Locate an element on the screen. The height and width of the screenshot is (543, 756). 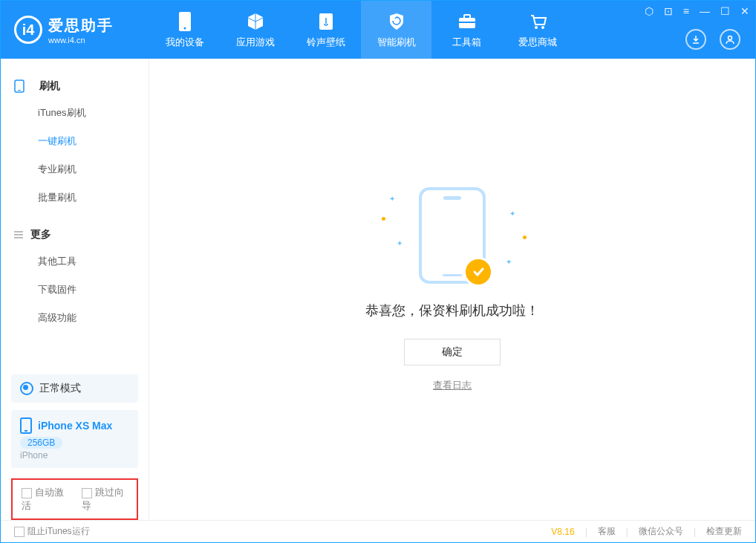
download-icon is located at coordinates (696, 39).